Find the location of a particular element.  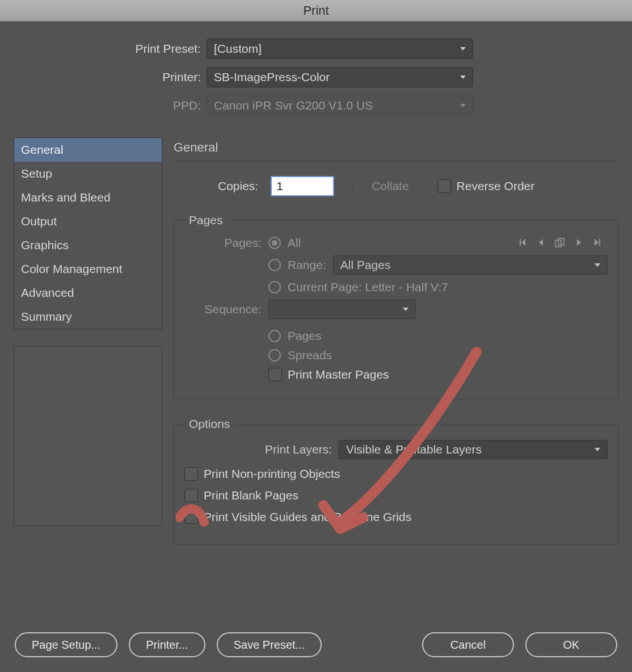

print-guides-checkbox: Print Visible Guides and Baseline Grids is located at coordinates (298, 517).